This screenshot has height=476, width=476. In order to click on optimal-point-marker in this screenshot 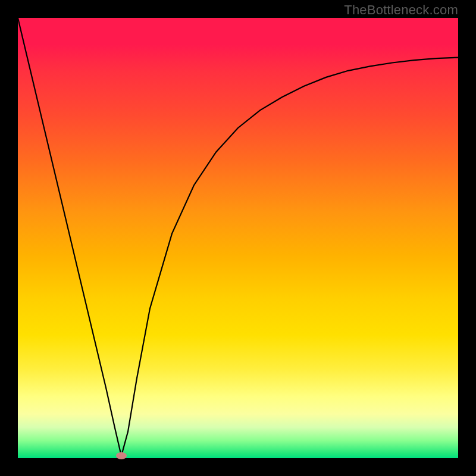, I will do `click(121, 456)`.